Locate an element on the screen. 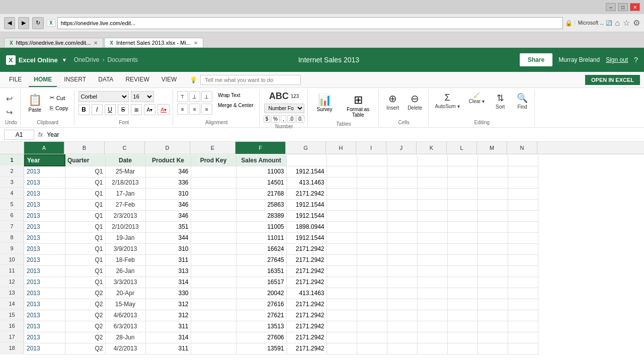 The width and height of the screenshot is (644, 362). table-row: 2013Q118-Feb311276452171.2942 is located at coordinates (281, 260).